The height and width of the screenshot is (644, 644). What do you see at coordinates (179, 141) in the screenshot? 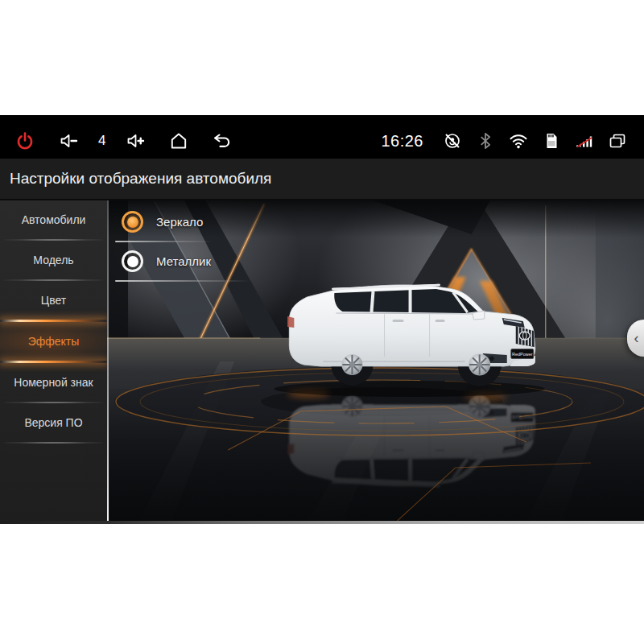
I see `home-icon` at bounding box center [179, 141].